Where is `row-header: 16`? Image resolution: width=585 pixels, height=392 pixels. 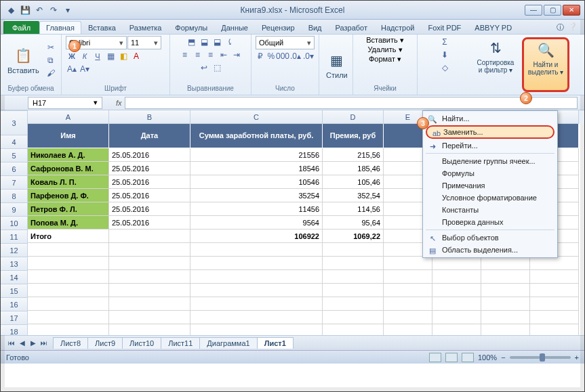 row-header: 16 is located at coordinates (14, 305).